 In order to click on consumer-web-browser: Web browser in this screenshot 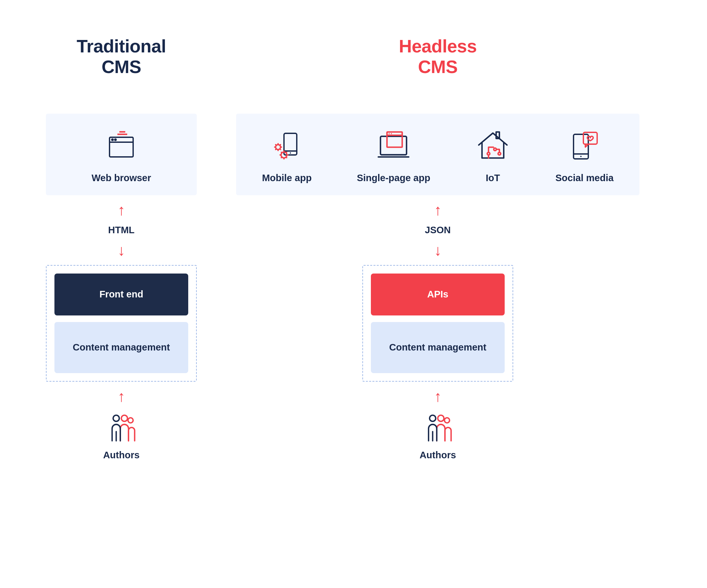, I will do `click(121, 156)`.